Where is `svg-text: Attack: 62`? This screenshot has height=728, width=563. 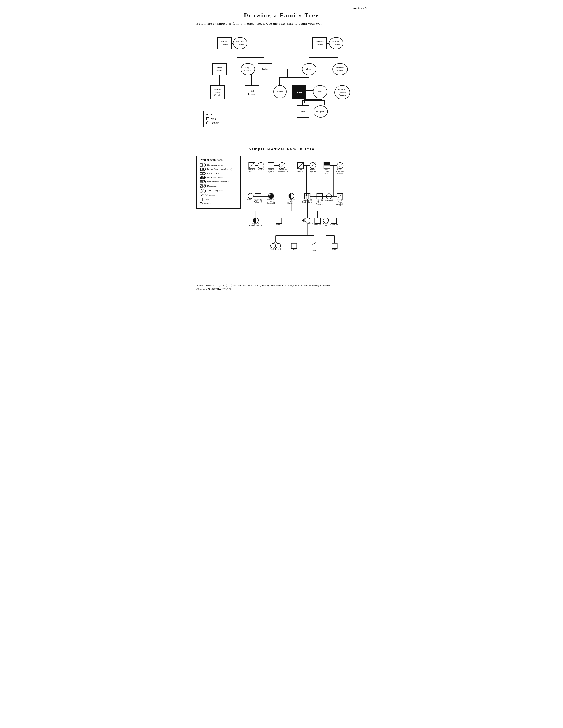 svg-text: Attack: 62 is located at coordinates (320, 204).